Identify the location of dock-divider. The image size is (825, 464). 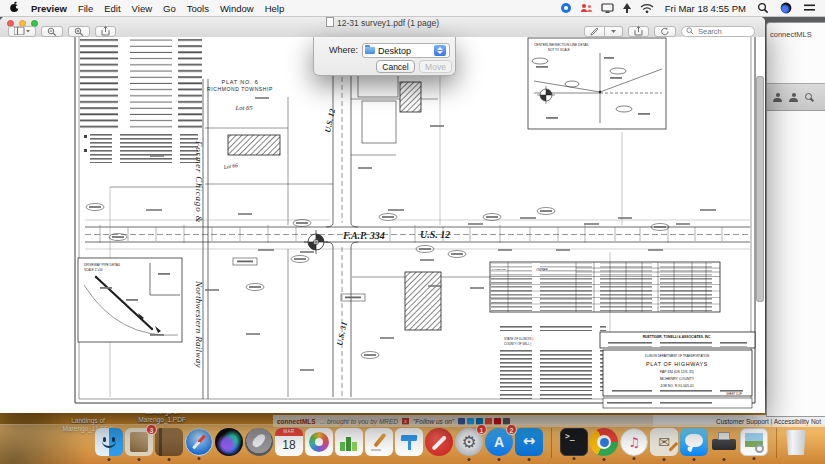
(776, 443).